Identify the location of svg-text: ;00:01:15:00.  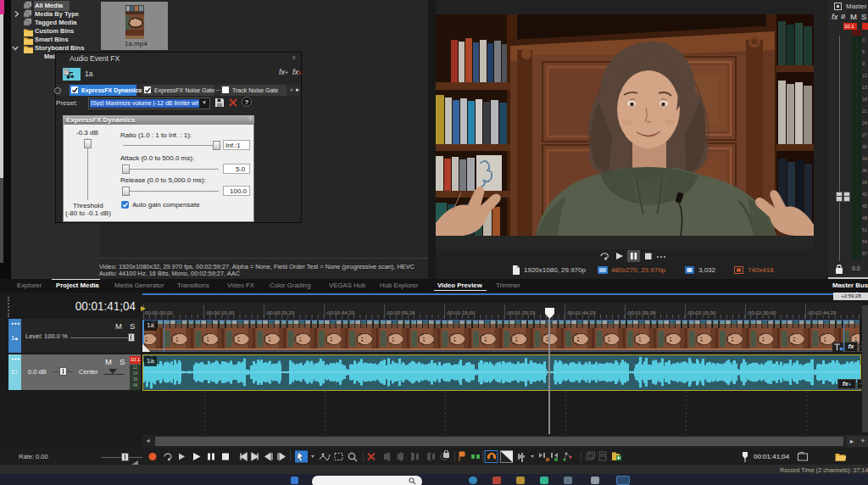
(461, 312).